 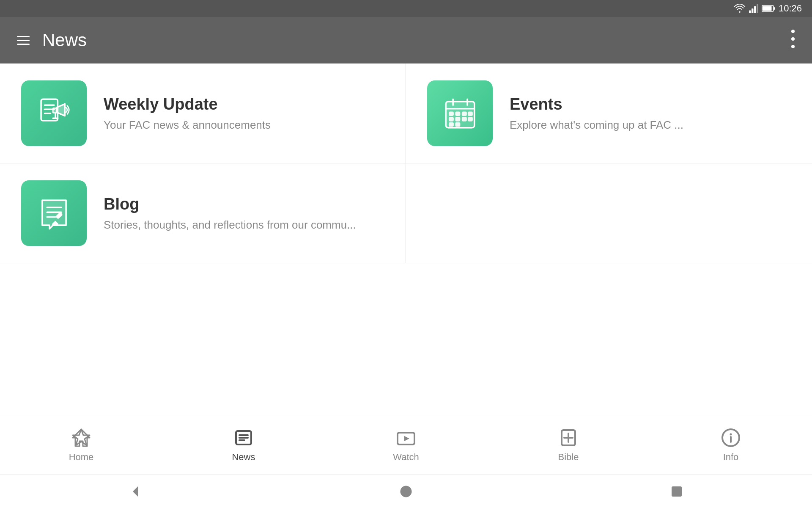 What do you see at coordinates (731, 457) in the screenshot?
I see `nav-label-info: Info` at bounding box center [731, 457].